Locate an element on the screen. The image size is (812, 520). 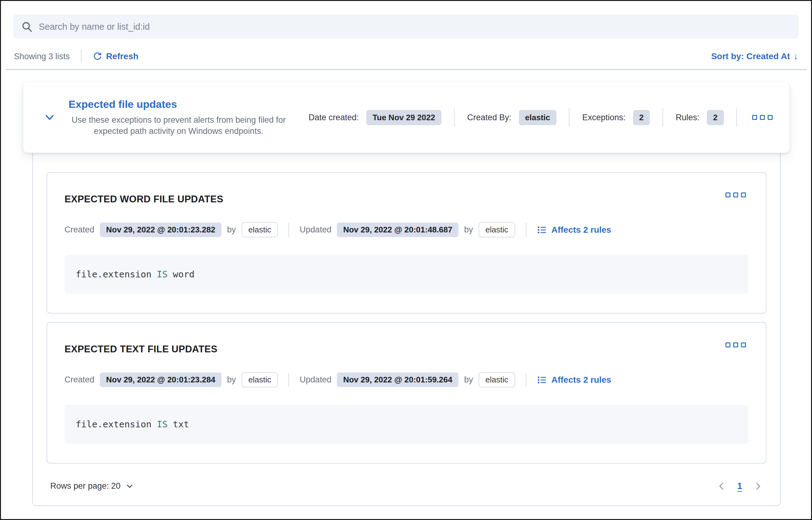
created-by-badge: elastic is located at coordinates (538, 118).